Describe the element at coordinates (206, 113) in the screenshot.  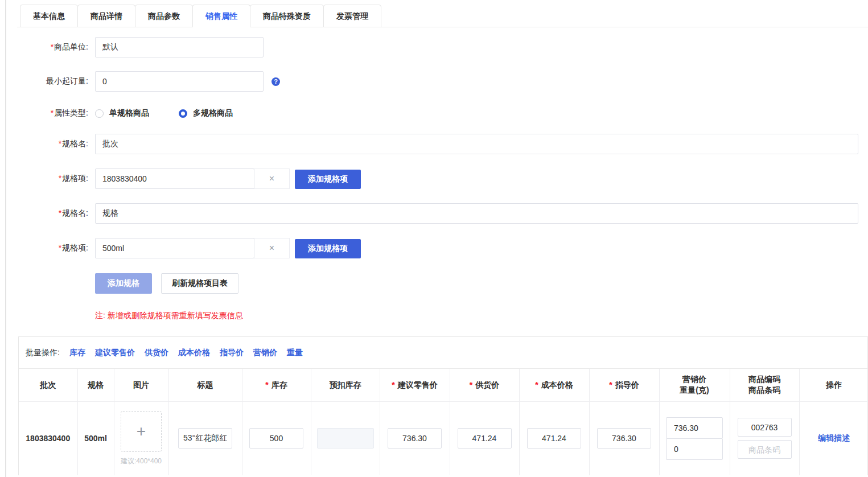
I see `radio-multi-spec: 多规格商品` at that location.